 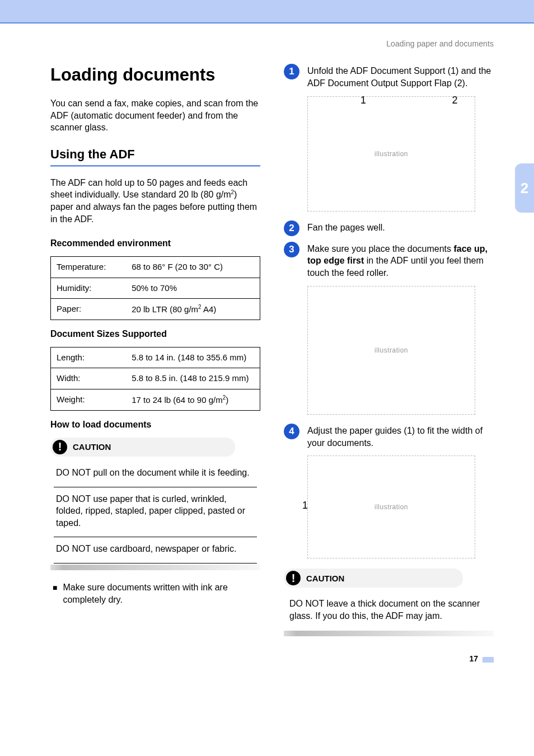 What do you see at coordinates (524, 188) in the screenshot?
I see `chapter-side-tab: 2` at bounding box center [524, 188].